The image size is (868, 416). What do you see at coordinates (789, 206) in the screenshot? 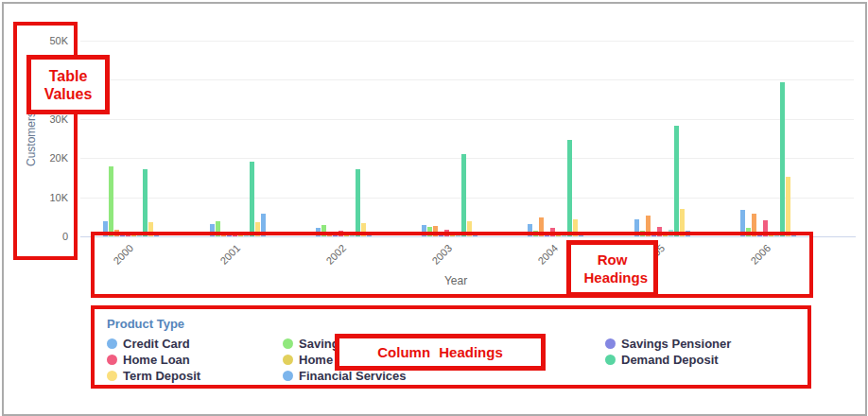
I see `bar-term-deposit` at bounding box center [789, 206].